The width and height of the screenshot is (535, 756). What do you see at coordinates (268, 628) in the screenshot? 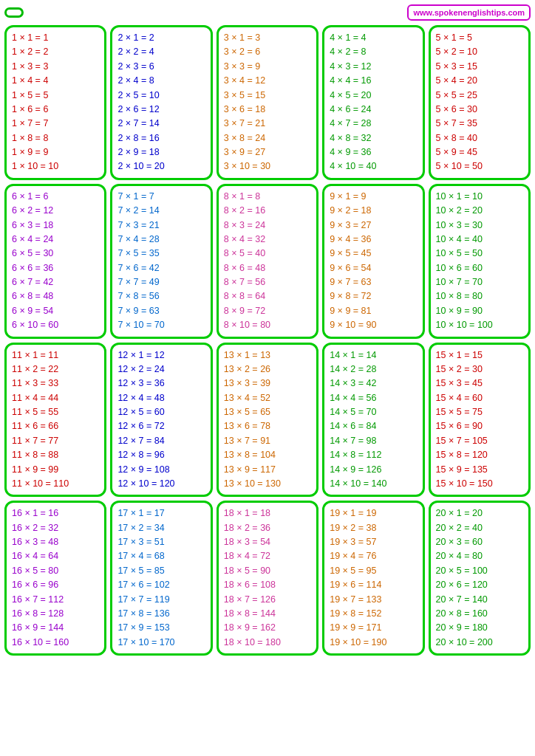
I see `table-line: 18 × 9 = 162` at bounding box center [268, 628].